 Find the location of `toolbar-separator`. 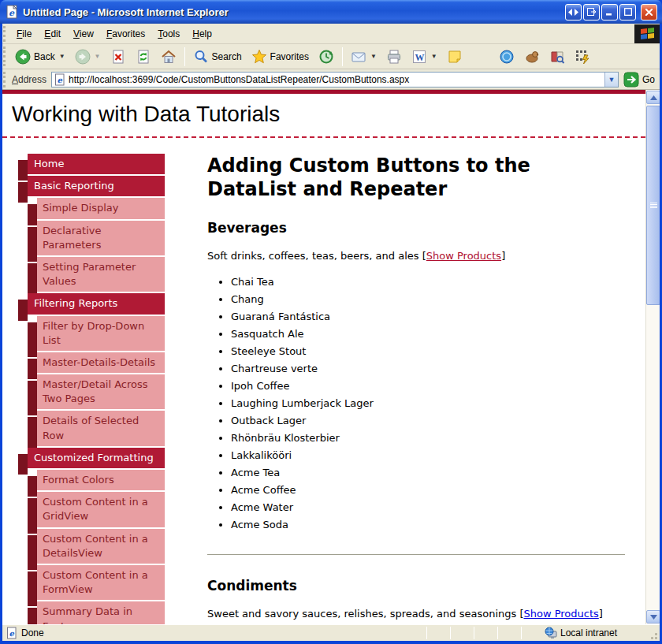

toolbar-separator is located at coordinates (342, 57).